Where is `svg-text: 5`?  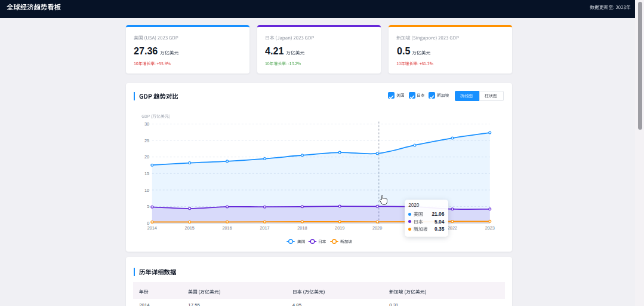
svg-text: 5 is located at coordinates (148, 207).